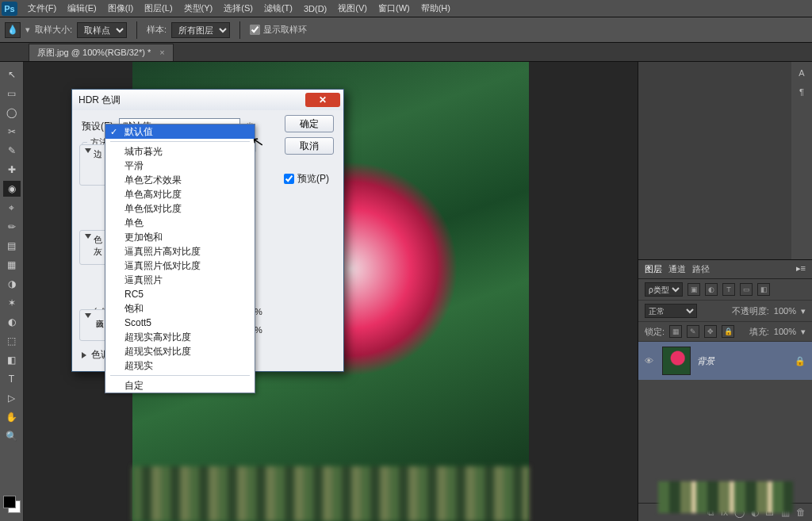 This screenshot has width=812, height=521. What do you see at coordinates (180, 237) in the screenshot?
I see `preset-option: 更加饱和` at bounding box center [180, 237].